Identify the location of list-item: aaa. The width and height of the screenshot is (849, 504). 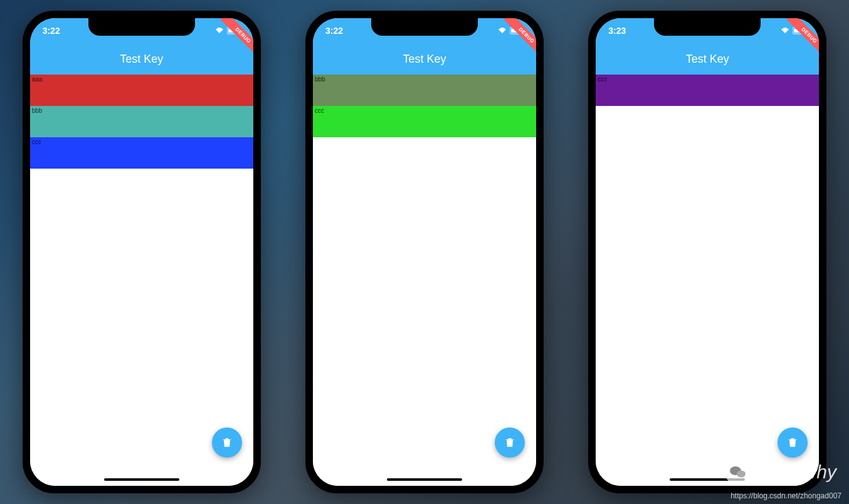
(142, 90).